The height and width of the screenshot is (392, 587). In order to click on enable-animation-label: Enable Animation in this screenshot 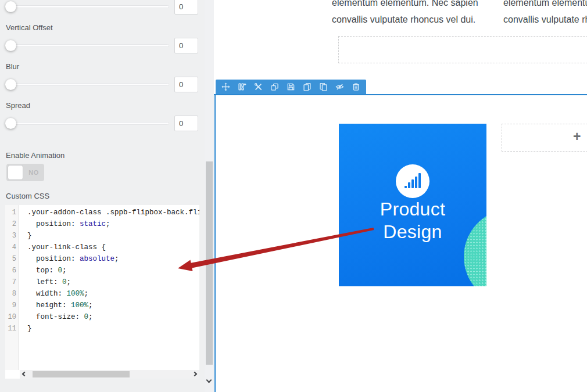, I will do `click(35, 156)`.